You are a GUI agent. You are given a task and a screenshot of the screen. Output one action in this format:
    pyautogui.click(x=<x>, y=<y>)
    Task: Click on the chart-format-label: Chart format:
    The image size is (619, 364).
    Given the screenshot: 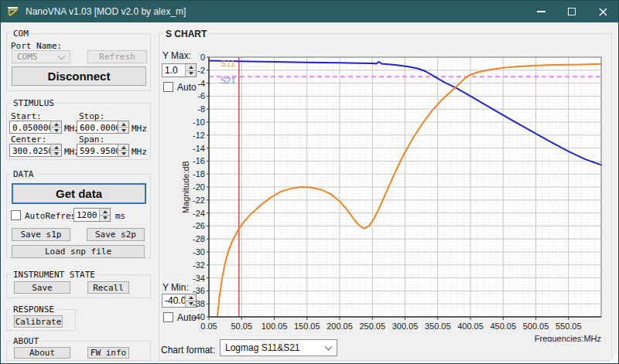 What is the action you would take?
    pyautogui.click(x=188, y=350)
    